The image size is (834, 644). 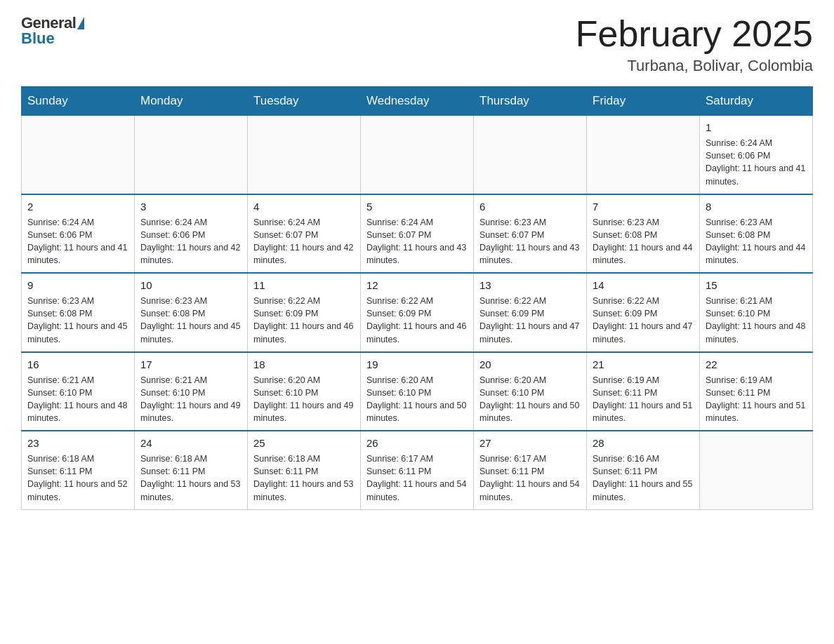 What do you see at coordinates (757, 234) in the screenshot?
I see `calendar-cell: 8Sunrise: 6:23 AM Sunset: 6:08 PM Daylig…` at bounding box center [757, 234].